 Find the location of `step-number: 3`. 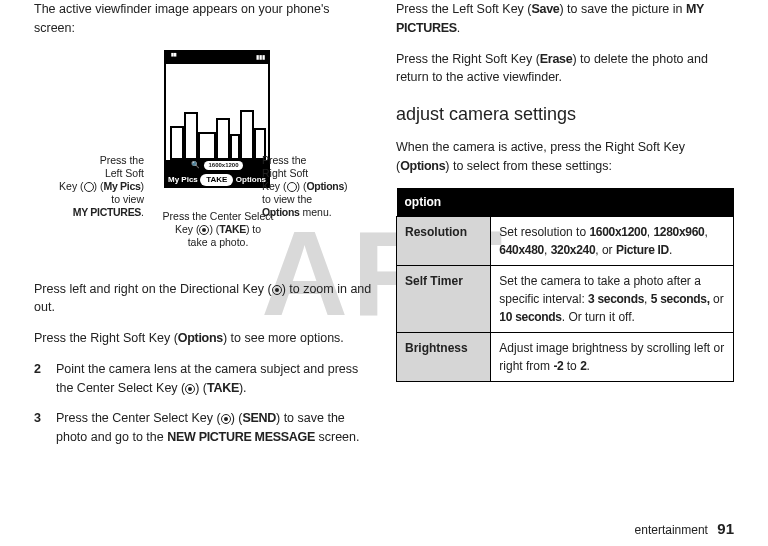

step-number: 3 is located at coordinates (40, 428).